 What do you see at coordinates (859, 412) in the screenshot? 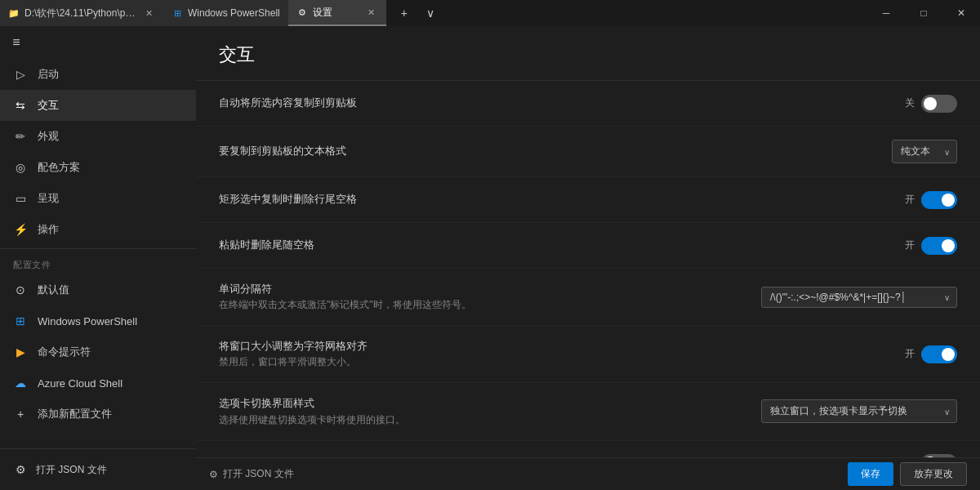
I see `dropdown-tab-switcher: 独立窗口，按选项卡显示予切换∨` at bounding box center [859, 412].